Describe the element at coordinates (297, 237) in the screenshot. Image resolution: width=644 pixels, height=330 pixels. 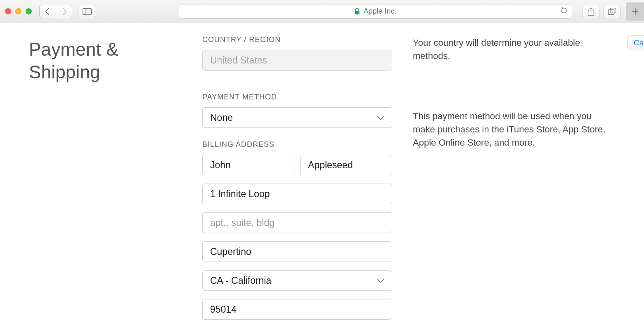
I see `billing-address-fields: CA - California` at that location.